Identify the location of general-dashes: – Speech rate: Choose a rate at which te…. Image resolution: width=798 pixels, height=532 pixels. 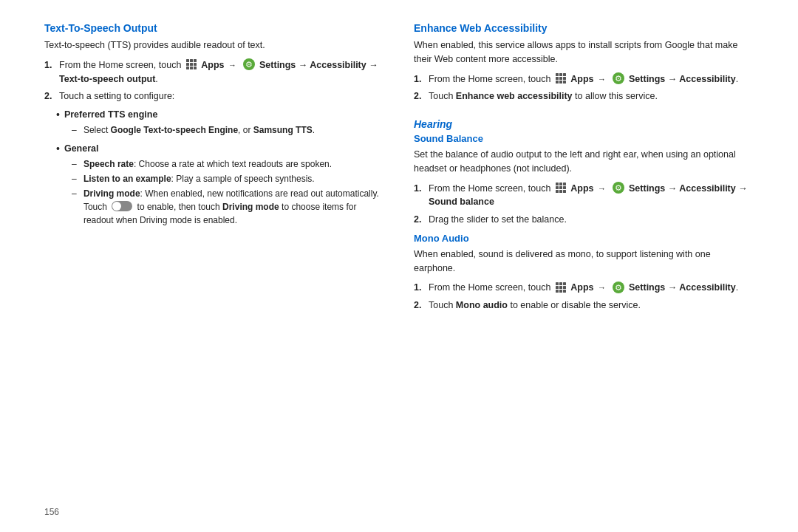
(225, 192).